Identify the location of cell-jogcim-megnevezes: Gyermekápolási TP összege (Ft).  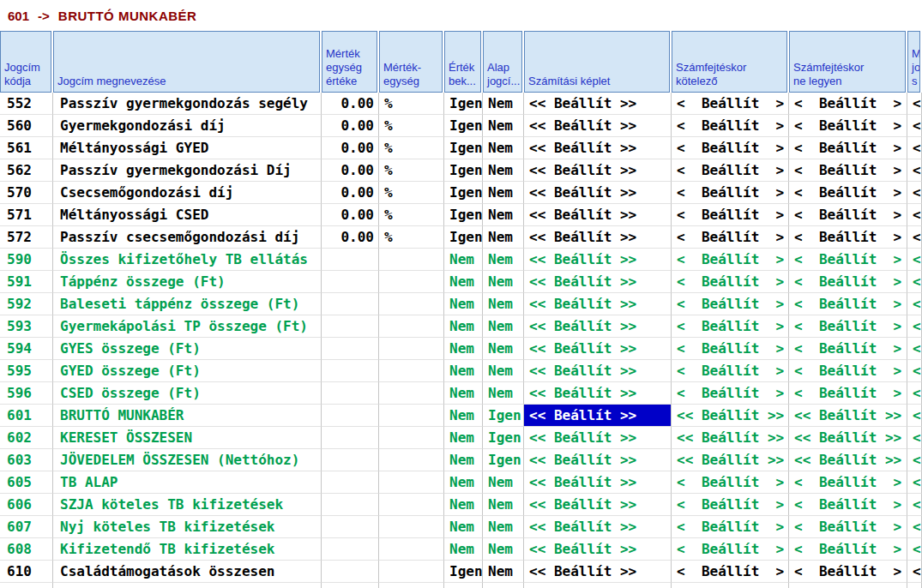
(187, 327).